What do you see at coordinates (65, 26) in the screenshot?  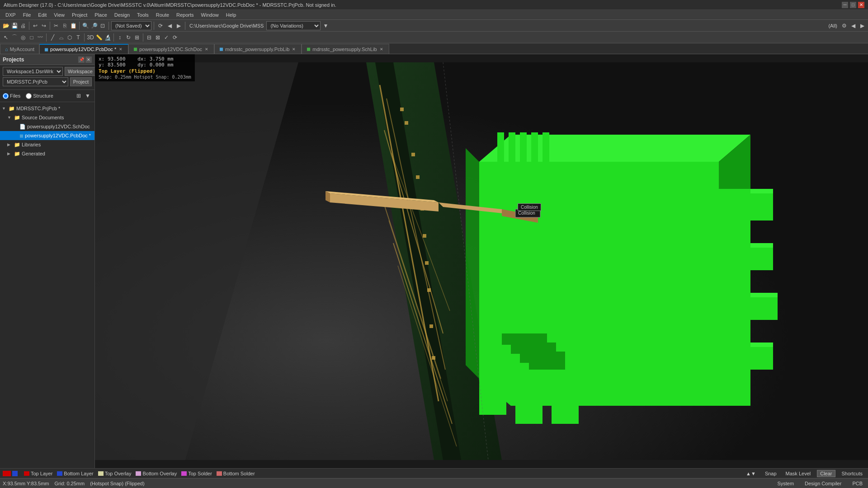 I see `tb-copy-icon: ⎘` at bounding box center [65, 26].